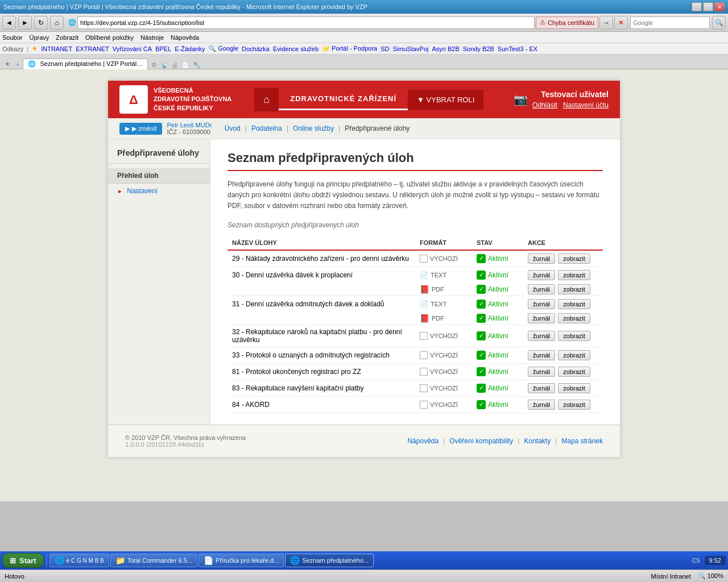  What do you see at coordinates (541, 336) in the screenshot?
I see `zurnal-btn-32: žurnál` at bounding box center [541, 336].